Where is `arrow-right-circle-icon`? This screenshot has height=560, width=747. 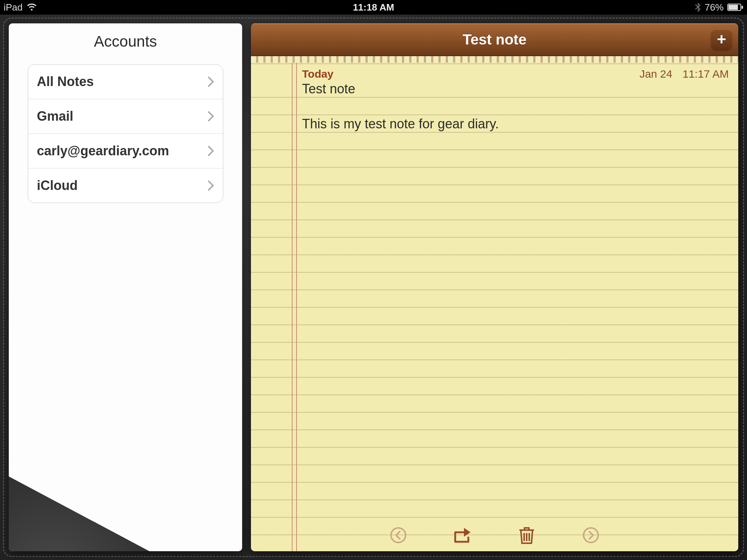
arrow-right-circle-icon is located at coordinates (591, 535).